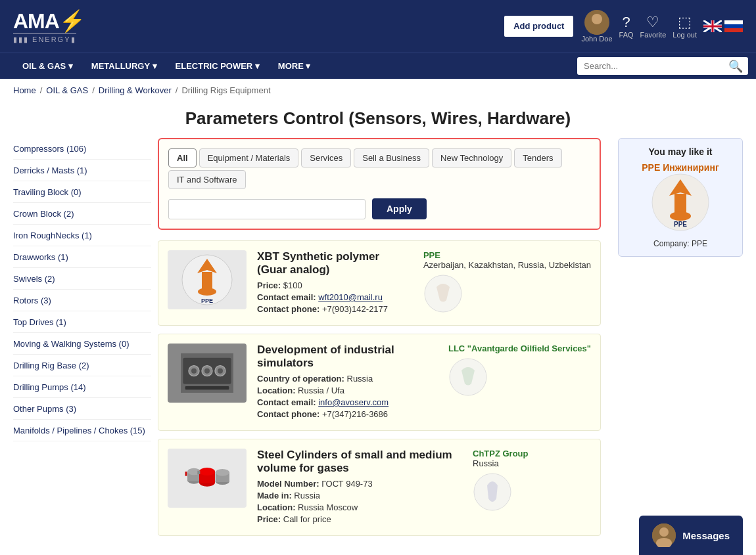 The image size is (756, 555). What do you see at coordinates (597, 39) in the screenshot?
I see `username-label: John Doe` at bounding box center [597, 39].